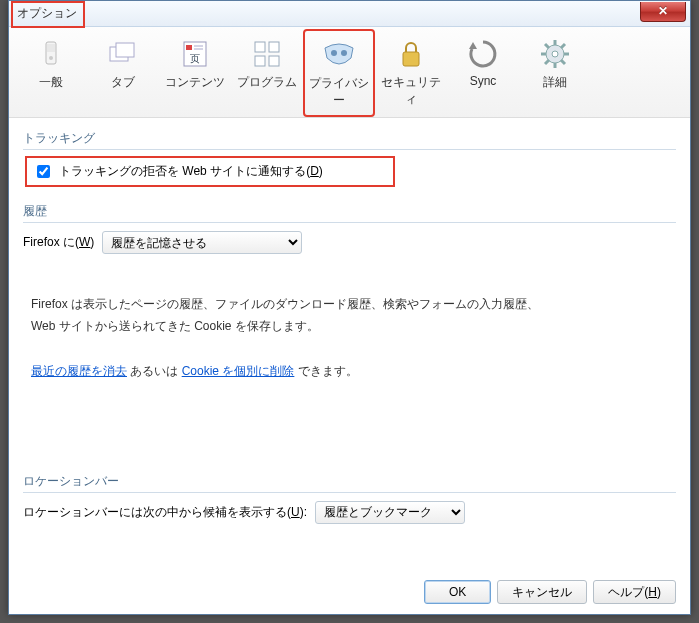  What do you see at coordinates (267, 54) in the screenshot?
I see `grid-icon` at bounding box center [267, 54].